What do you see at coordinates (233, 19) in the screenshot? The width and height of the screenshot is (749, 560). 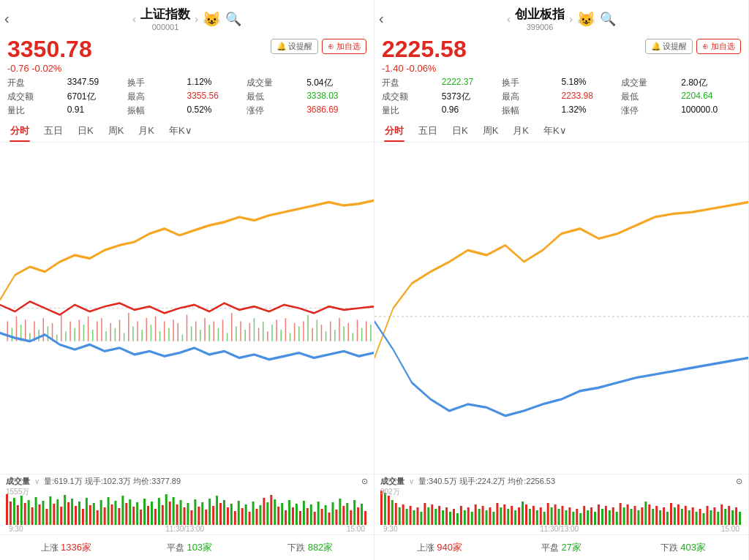 I see `left-search-icon: 🔍` at bounding box center [233, 19].